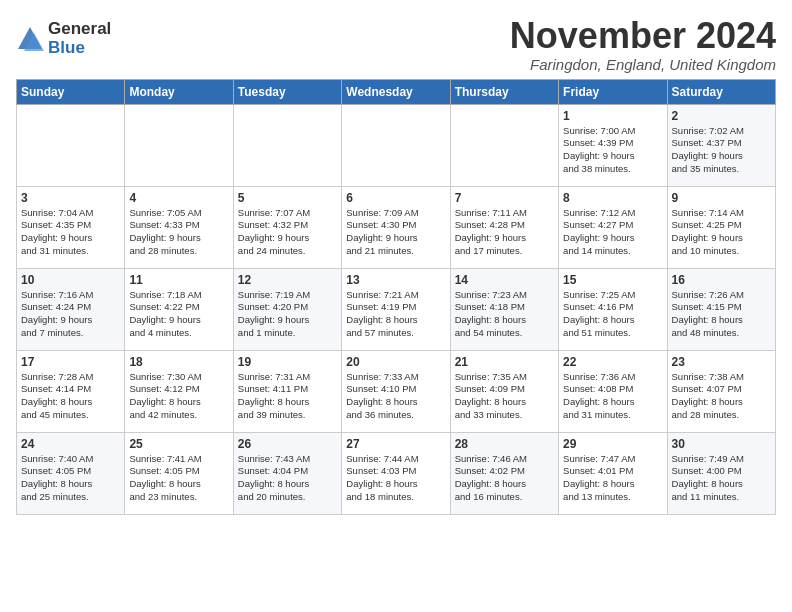  Describe the element at coordinates (722, 280) in the screenshot. I see `day-number: 16` at that location.